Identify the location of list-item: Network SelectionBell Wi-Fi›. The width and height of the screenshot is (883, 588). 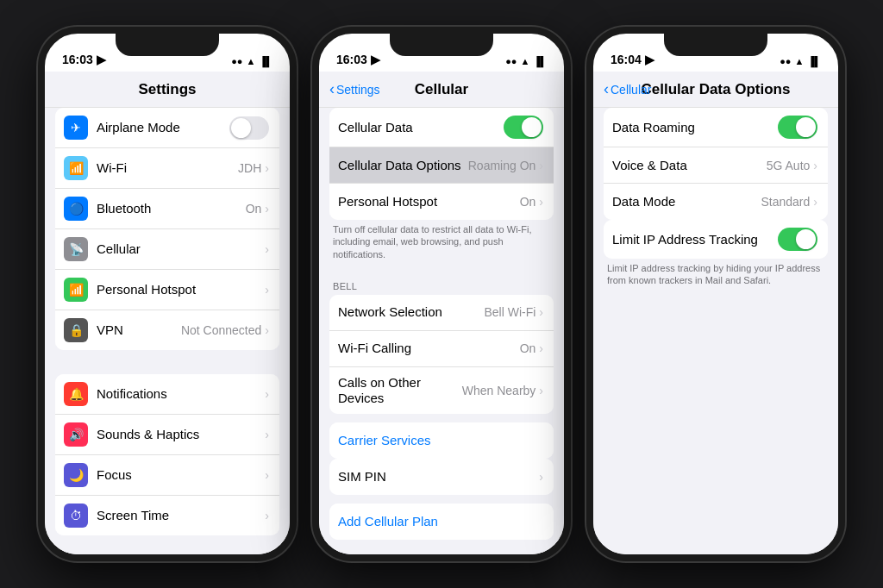
(442, 313).